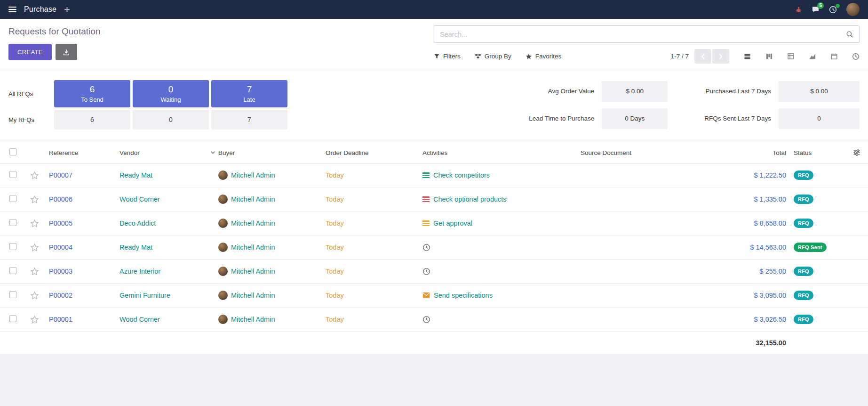 This screenshot has width=868, height=406. I want to click on filters-button: Filters, so click(447, 57).